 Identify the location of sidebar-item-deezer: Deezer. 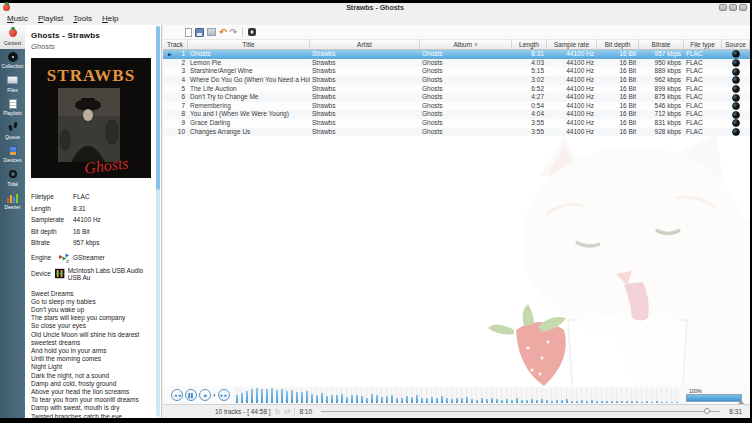
(12, 202).